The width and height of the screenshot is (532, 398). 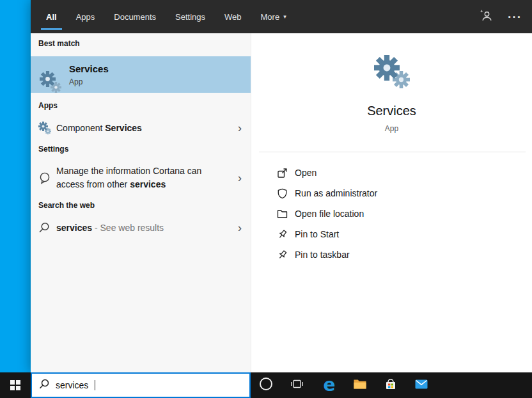 I want to click on cortana-button, so click(x=266, y=385).